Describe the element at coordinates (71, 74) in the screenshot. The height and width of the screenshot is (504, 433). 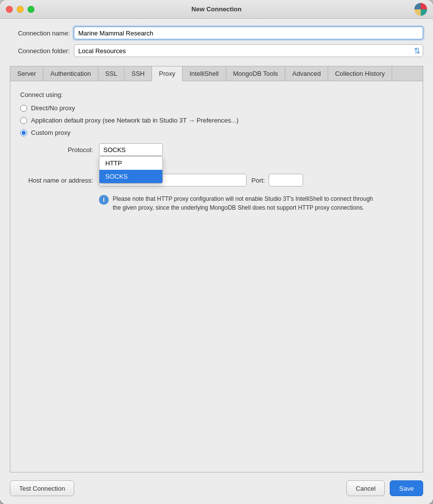
I see `tab-authentication: Authentication` at that location.